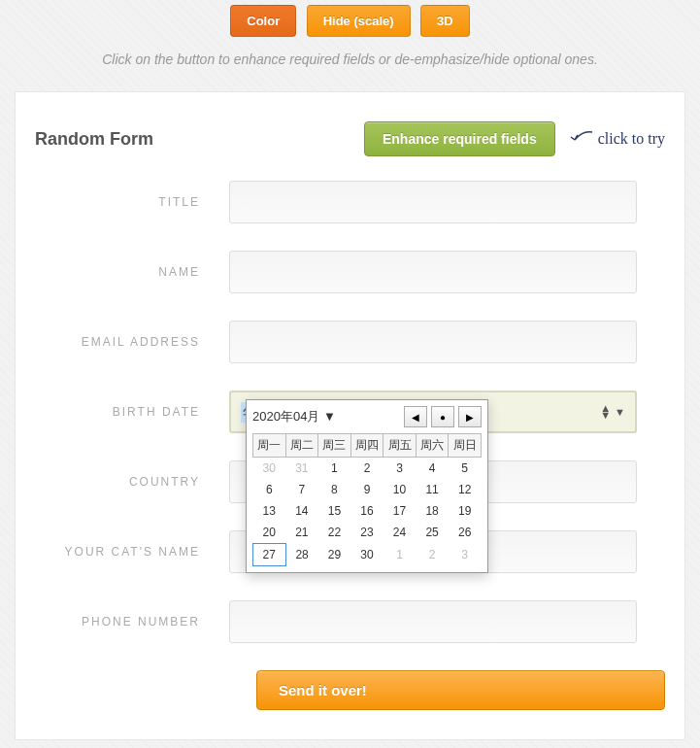 This screenshot has width=700, height=748. I want to click on form-title: Random Form, so click(94, 140).